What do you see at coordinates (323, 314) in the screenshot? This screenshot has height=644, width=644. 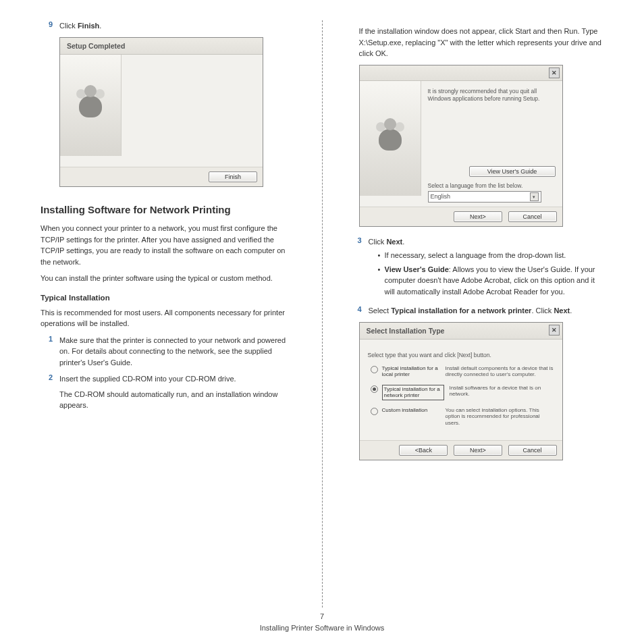 I see `column-divider` at bounding box center [323, 314].